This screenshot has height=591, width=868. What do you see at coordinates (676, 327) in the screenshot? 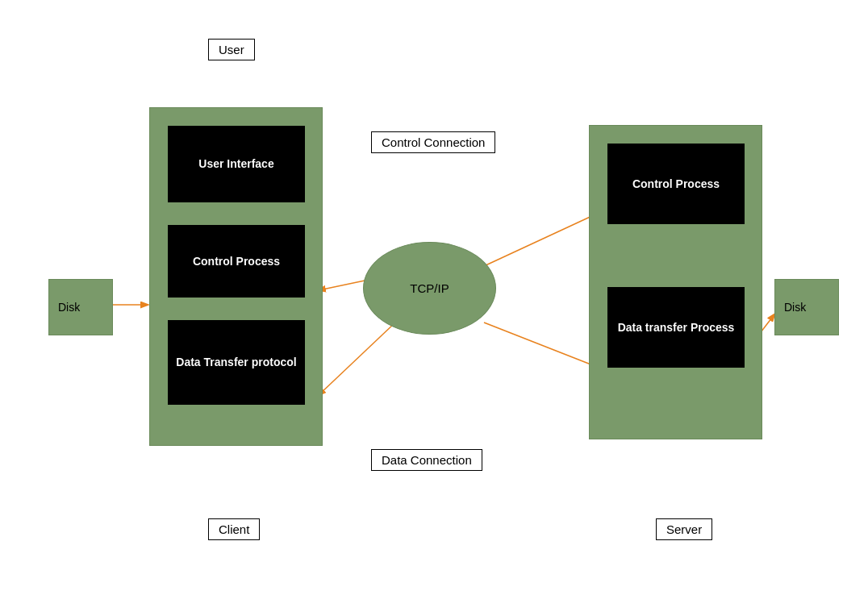
I see `server-data-transfer-box: Data transfer Process` at bounding box center [676, 327].